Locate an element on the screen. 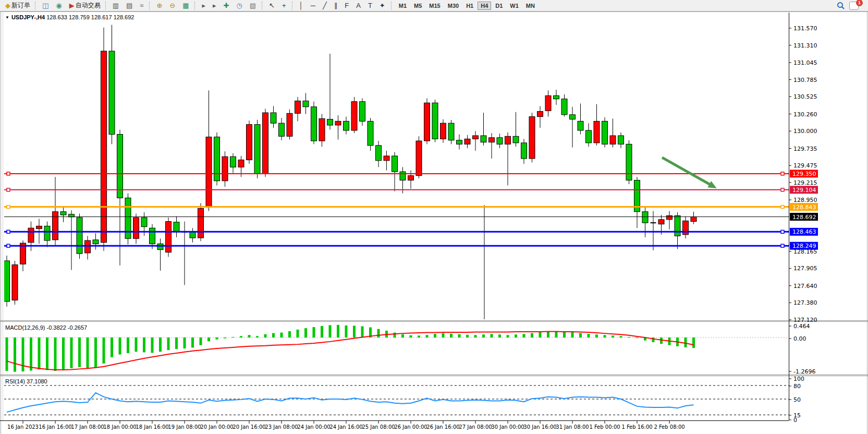 The image size is (868, 434). text-label-button: T is located at coordinates (371, 5).